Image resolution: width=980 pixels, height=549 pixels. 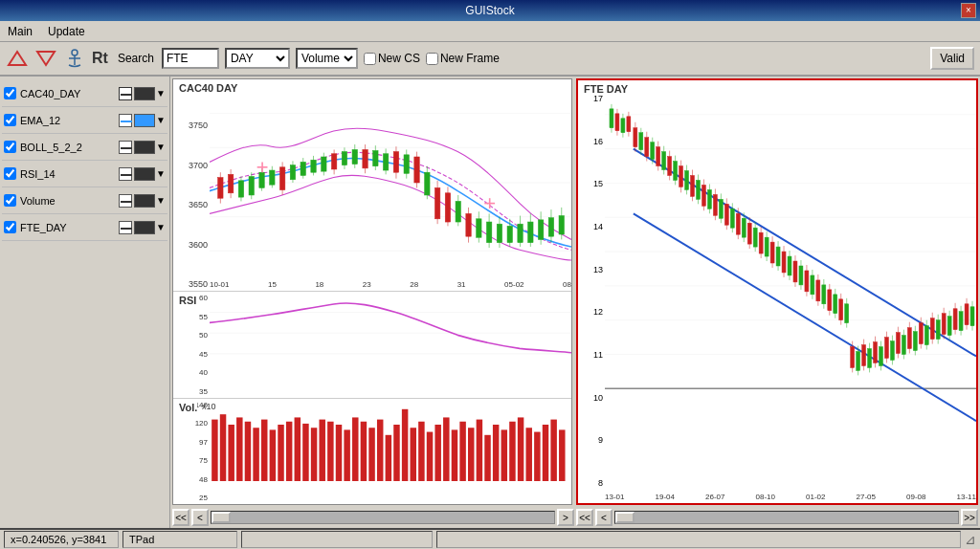 What do you see at coordinates (200, 517) in the screenshot?
I see `left-scroll-left2-btn: <` at bounding box center [200, 517].